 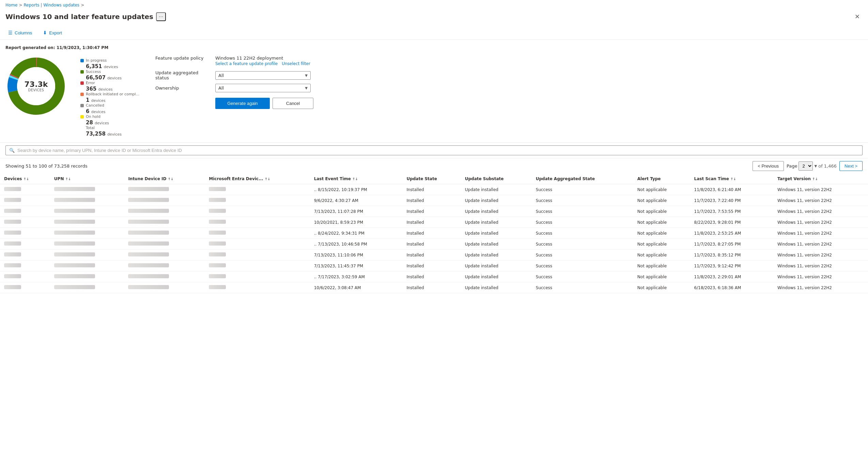 I want to click on feature-update-label: Feature update policy, so click(x=183, y=61).